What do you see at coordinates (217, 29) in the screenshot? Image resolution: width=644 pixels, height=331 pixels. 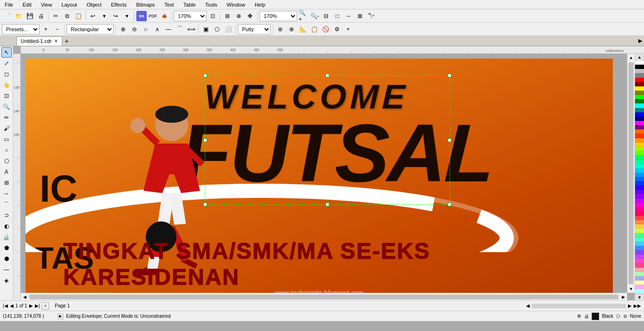 I see `envelope-shape: ⬠` at bounding box center [217, 29].